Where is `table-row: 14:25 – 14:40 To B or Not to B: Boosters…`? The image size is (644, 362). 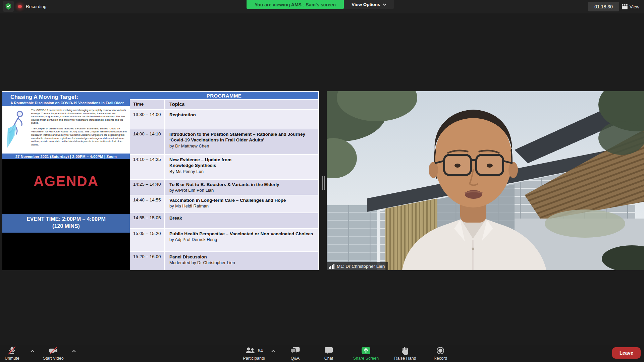
table-row: 14:25 – 14:40 To B or Not to B: Boosters… is located at coordinates (224, 188).